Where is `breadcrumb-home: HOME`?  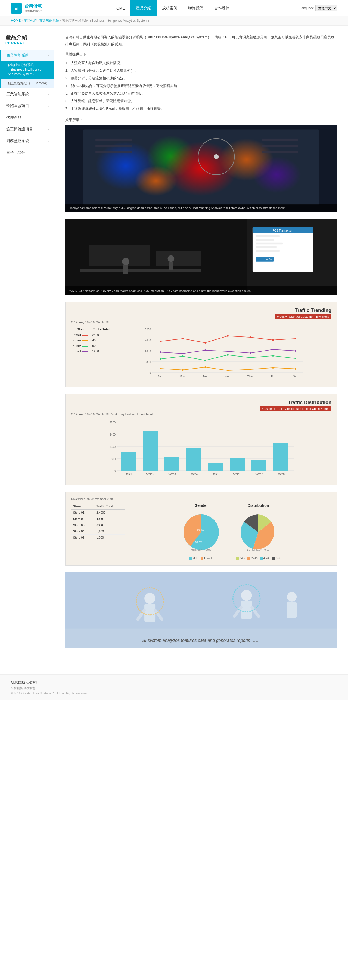 breadcrumb-home: HOME is located at coordinates (16, 21).